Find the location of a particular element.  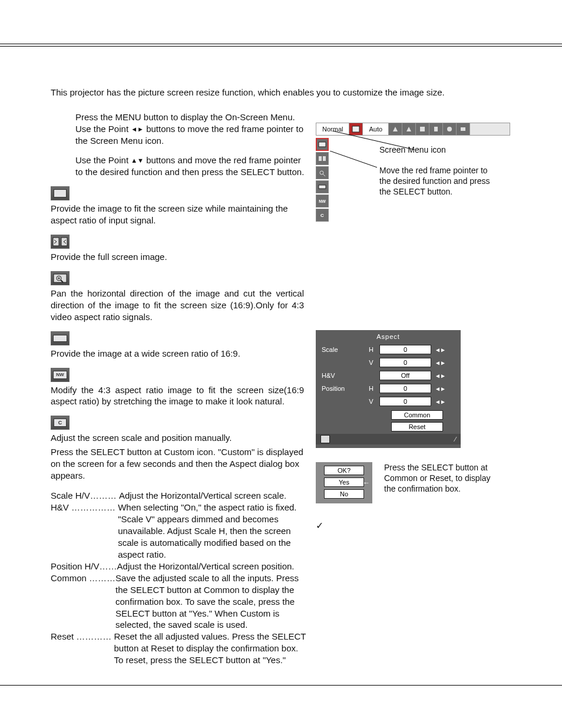

normal-desc: Provide the image to fit the screen size… is located at coordinates (177, 215).